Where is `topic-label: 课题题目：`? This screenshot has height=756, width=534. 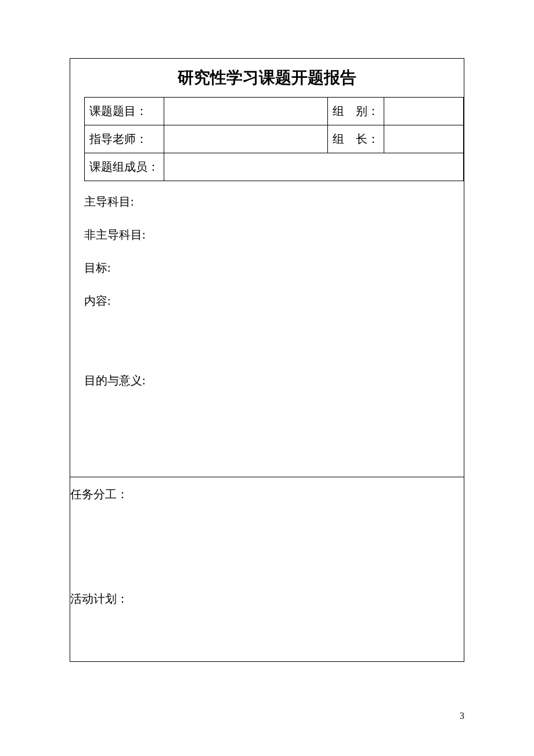
topic-label: 课题题目： is located at coordinates (124, 111).